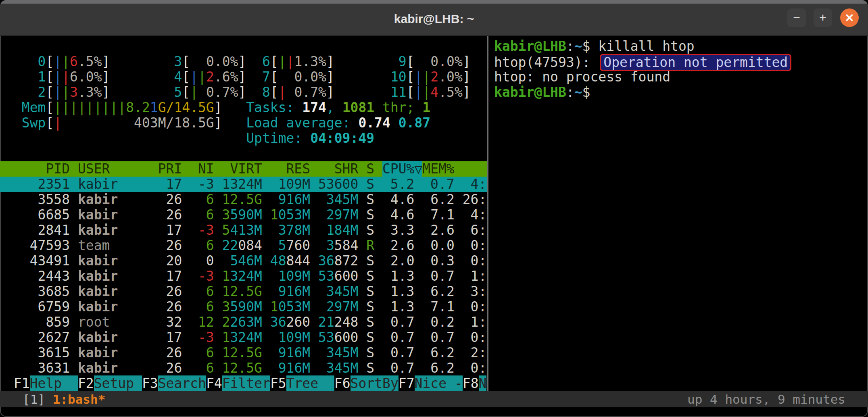 The height and width of the screenshot is (417, 868). I want to click on text-segment: 5, so click(170, 92).